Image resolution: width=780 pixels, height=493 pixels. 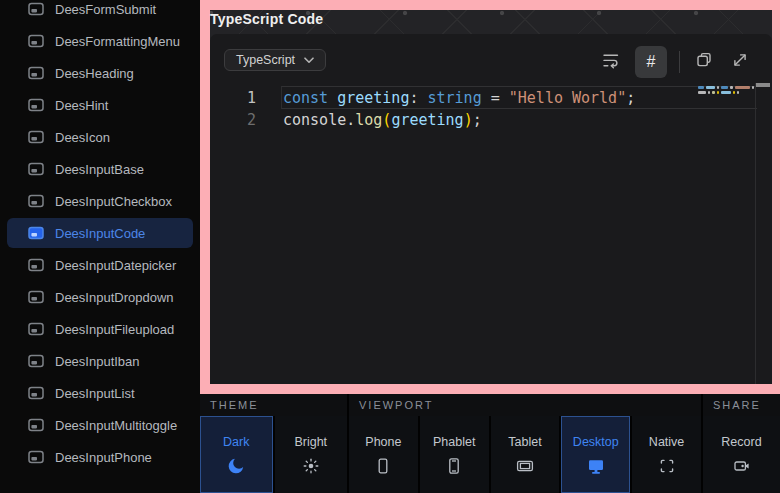 What do you see at coordinates (100, 201) in the screenshot?
I see `sidebar-item-deesinputcheckbox: DeesInputCheckbox` at bounding box center [100, 201].